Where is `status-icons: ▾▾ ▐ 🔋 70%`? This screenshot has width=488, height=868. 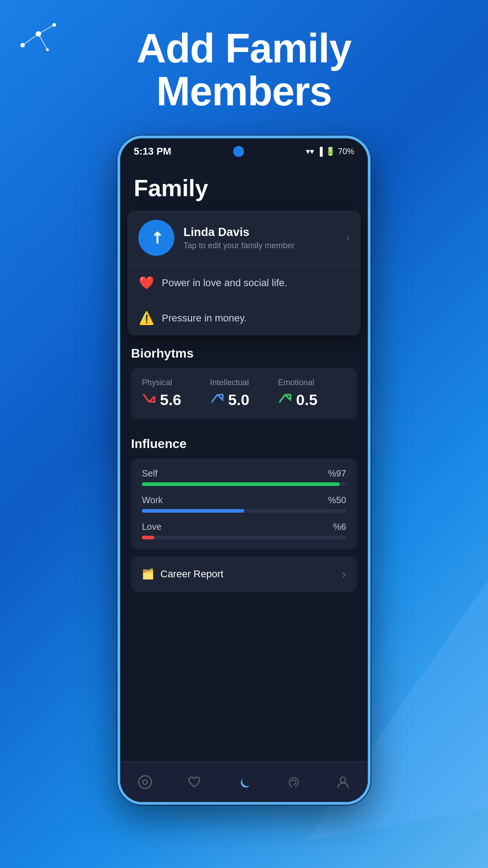
status-icons: ▾▾ ▐ 🔋 70% is located at coordinates (330, 151).